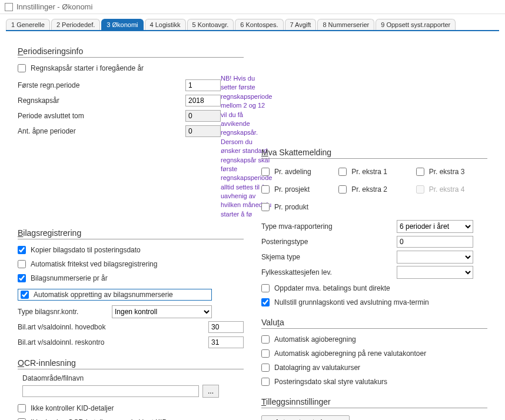 The image size is (505, 420). I want to click on button-automatposteringer: Automatposteringer, so click(305, 418).